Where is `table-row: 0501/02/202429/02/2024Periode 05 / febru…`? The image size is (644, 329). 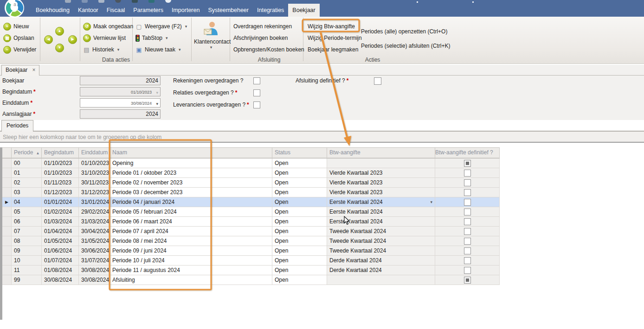 table-row: 0501/02/202429/02/2024Periode 05 / febru… is located at coordinates (251, 212).